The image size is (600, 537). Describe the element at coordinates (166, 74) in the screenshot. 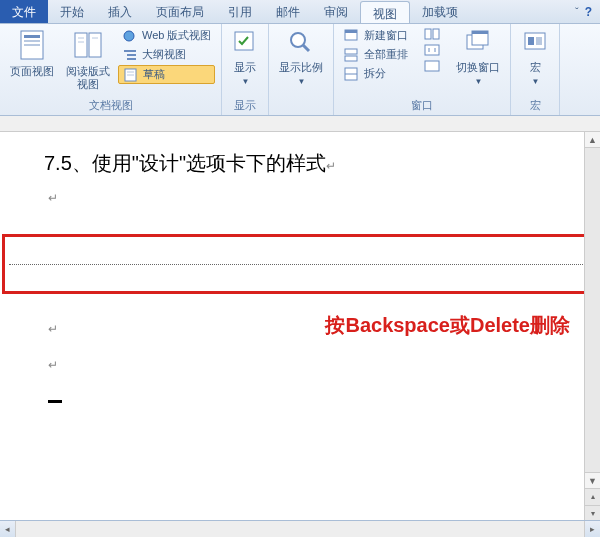

I see `draft-view-button: 草稿` at that location.